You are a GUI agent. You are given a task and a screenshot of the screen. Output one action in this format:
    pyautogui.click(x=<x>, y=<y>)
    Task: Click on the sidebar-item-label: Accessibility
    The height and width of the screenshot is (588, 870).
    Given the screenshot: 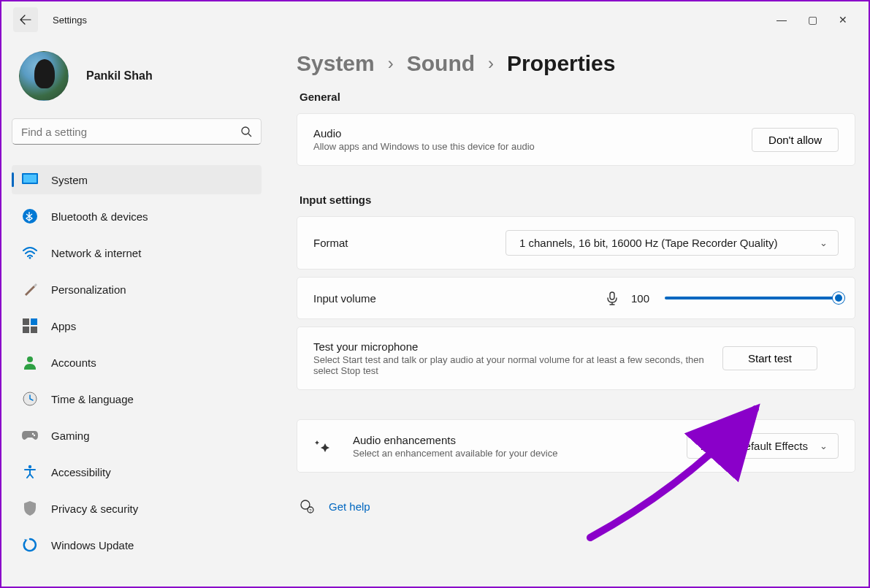 What is the action you would take?
    pyautogui.click(x=81, y=472)
    